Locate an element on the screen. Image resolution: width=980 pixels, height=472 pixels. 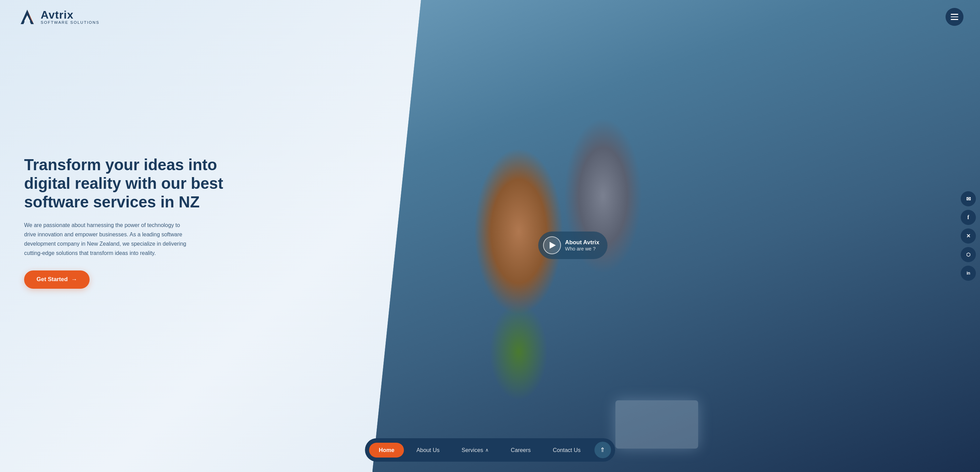
nav-contact-label: Contact Us is located at coordinates (567, 450).